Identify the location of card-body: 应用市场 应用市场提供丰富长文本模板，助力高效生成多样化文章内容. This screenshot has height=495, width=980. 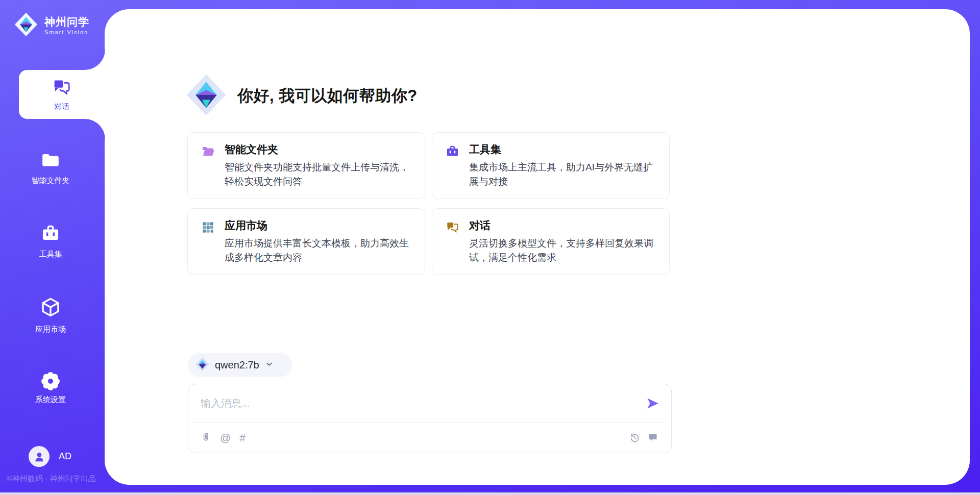
(318, 247).